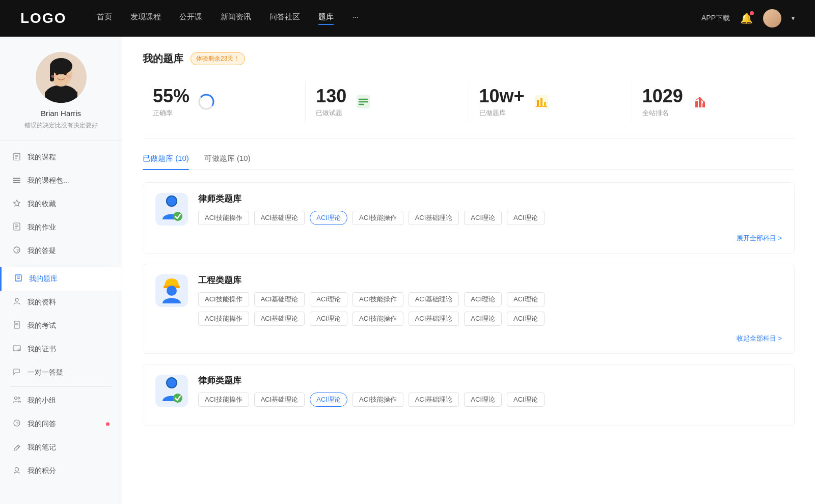 The width and height of the screenshot is (815, 504). Describe the element at coordinates (61, 181) in the screenshot. I see `sidebar-item-my-course-pkg: 我的课程包...` at that location.